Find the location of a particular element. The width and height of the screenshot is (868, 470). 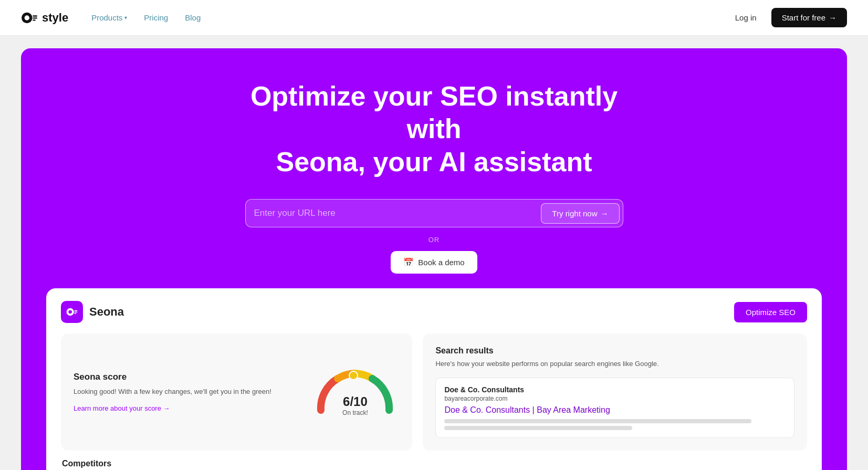

result-site-name: Doe & Co. Consultants is located at coordinates (615, 390).